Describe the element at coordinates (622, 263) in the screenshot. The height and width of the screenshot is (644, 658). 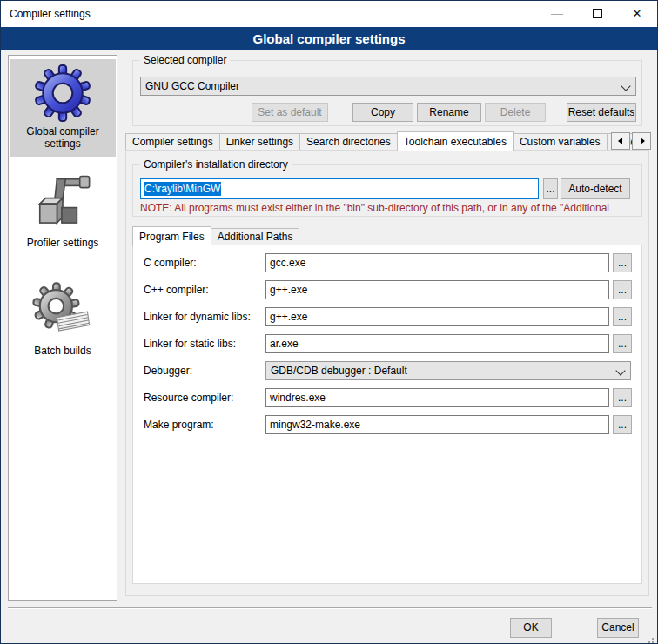
I see `browse-c-compiler-button: ...` at that location.